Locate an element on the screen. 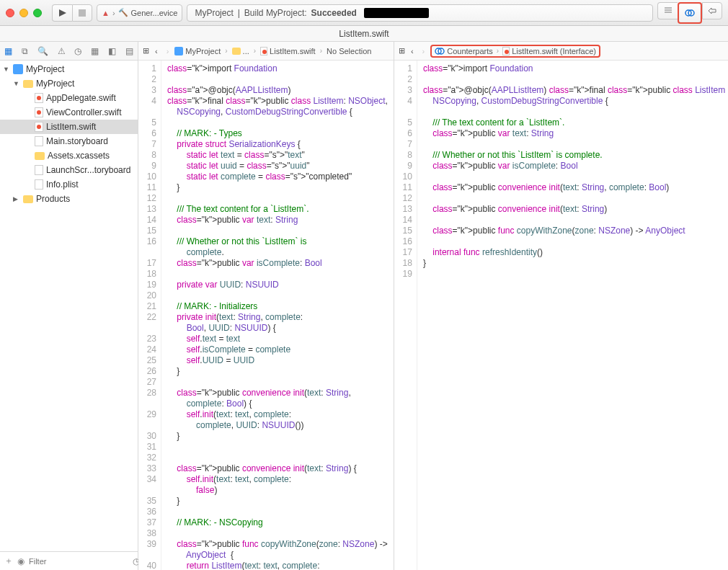  find-navigator-tab: 🔍 is located at coordinates (43, 51).